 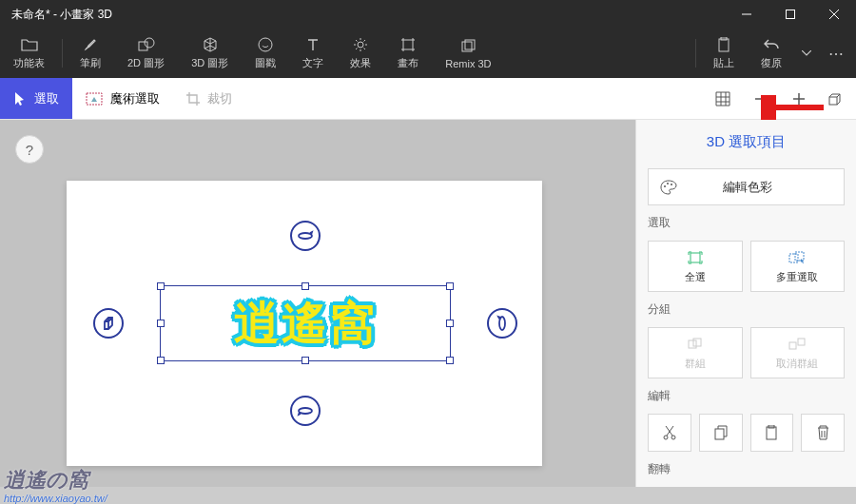 What do you see at coordinates (305, 323) in the screenshot?
I see `selection-box` at bounding box center [305, 323].